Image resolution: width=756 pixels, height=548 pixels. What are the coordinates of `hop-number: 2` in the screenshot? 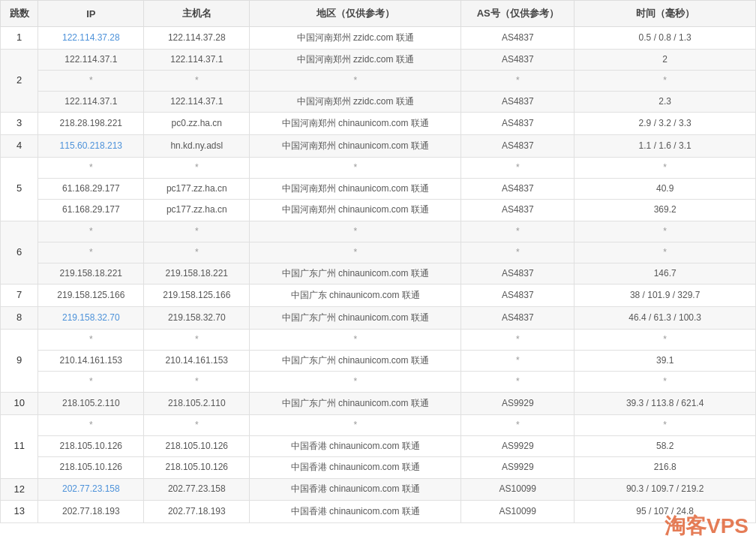 It's located at (20, 81).